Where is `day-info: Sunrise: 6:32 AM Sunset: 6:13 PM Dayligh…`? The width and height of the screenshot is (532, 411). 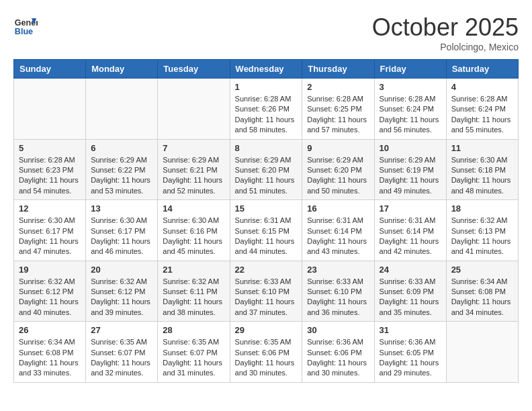 day-info: Sunrise: 6:32 AM Sunset: 6:13 PM Dayligh… is located at coordinates (482, 236).